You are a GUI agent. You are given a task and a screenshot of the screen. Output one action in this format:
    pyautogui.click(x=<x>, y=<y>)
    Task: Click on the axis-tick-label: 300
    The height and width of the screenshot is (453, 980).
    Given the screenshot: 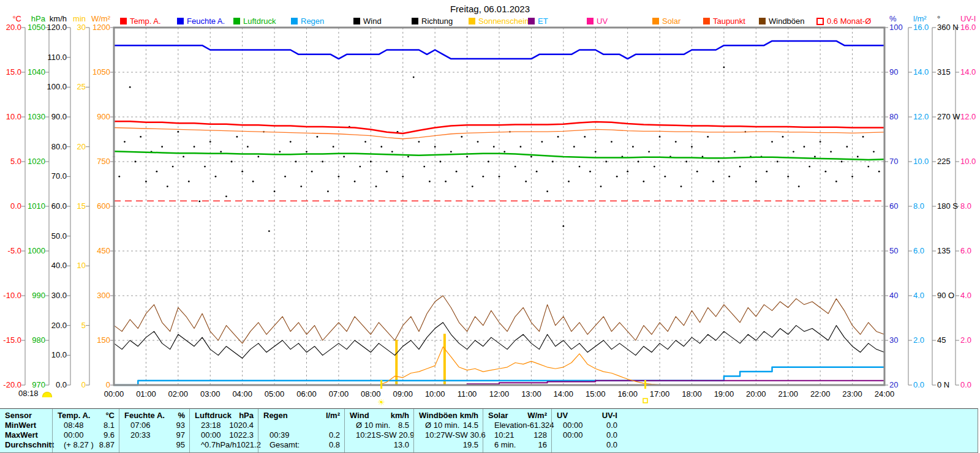 What is the action you would take?
    pyautogui.click(x=96, y=296)
    